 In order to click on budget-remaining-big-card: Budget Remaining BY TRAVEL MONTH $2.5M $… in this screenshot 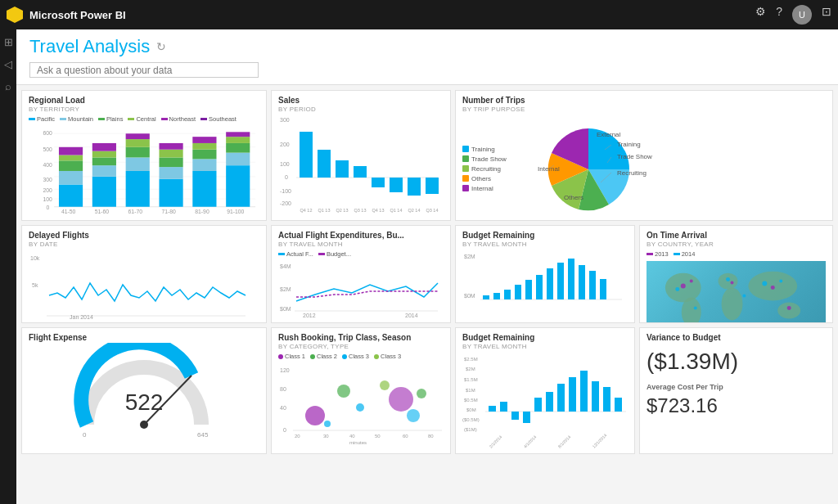, I will do `click(545, 391)`.